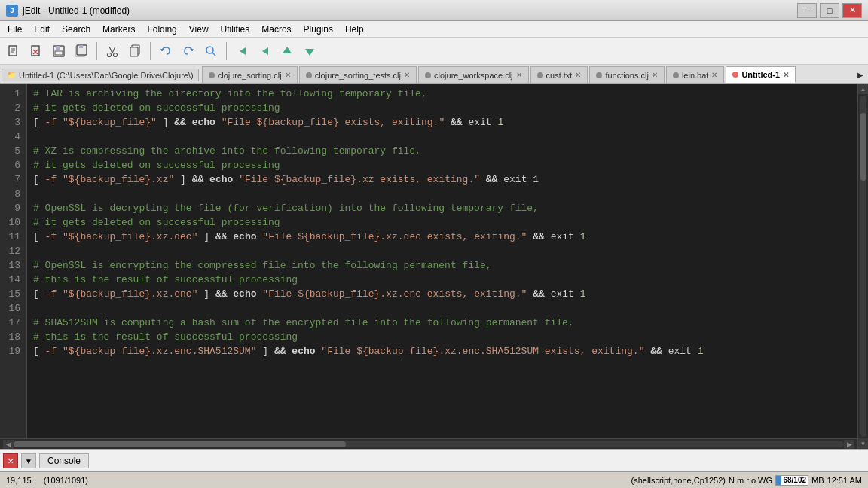  What do you see at coordinates (442, 151) in the screenshot?
I see `code-line-5: # XZ is compressing the archive into the…` at bounding box center [442, 151].